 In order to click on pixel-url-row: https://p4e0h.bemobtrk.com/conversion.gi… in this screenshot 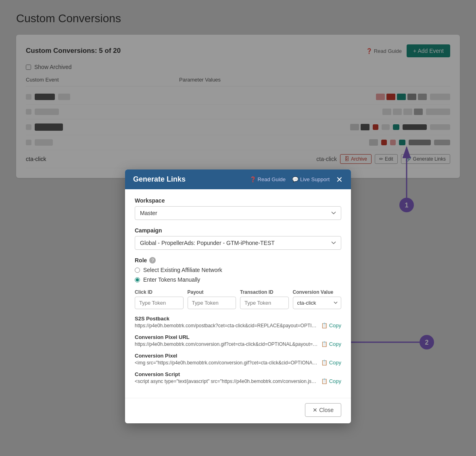, I will do `click(238, 344)`.